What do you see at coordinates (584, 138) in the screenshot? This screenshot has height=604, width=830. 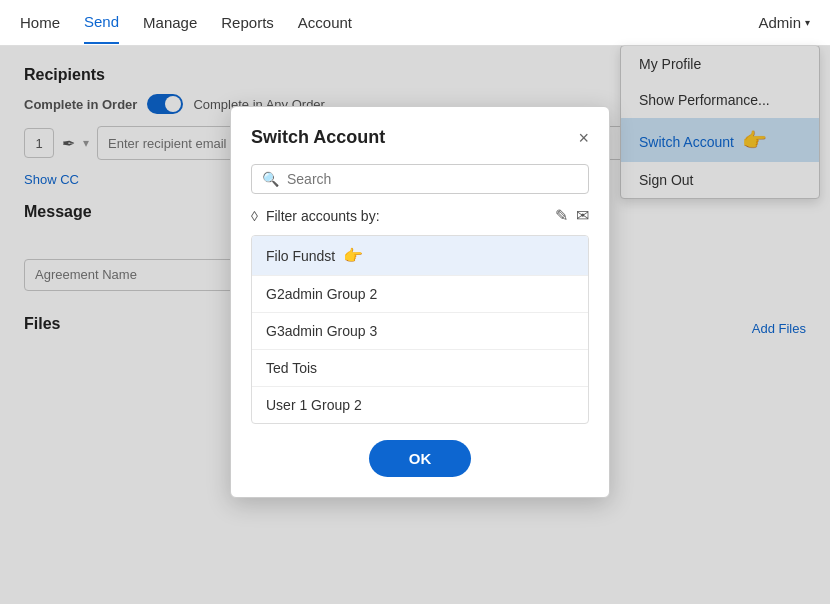 I see `close-icon: ×` at bounding box center [584, 138].